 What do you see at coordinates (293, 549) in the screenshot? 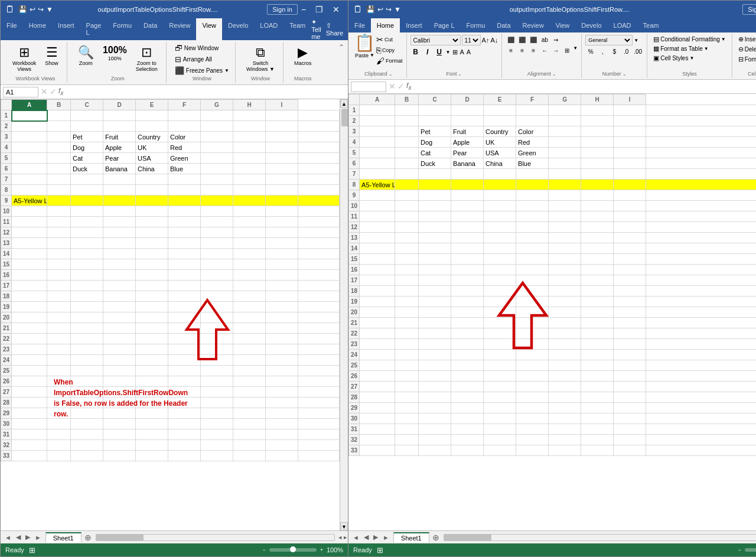
I see `left-zoom-handle` at bounding box center [293, 549].